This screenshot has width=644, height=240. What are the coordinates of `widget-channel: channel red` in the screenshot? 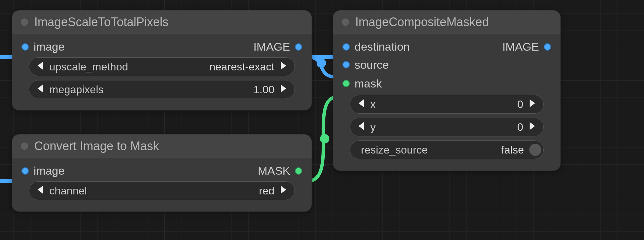 It's located at (162, 191).